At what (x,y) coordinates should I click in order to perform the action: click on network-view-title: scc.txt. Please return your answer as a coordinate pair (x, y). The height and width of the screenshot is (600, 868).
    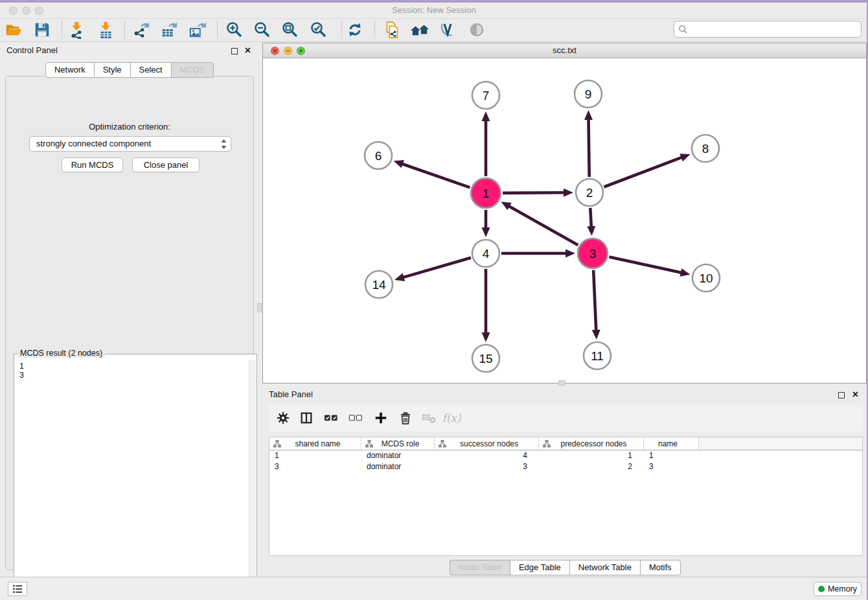
    Looking at the image, I should click on (565, 51).